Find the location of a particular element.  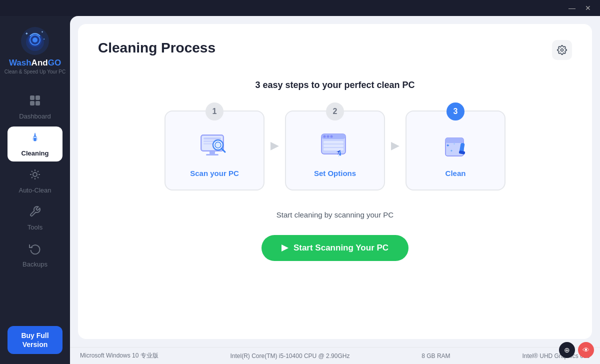

step-2-card: 2 Set Options is located at coordinates (335, 150).